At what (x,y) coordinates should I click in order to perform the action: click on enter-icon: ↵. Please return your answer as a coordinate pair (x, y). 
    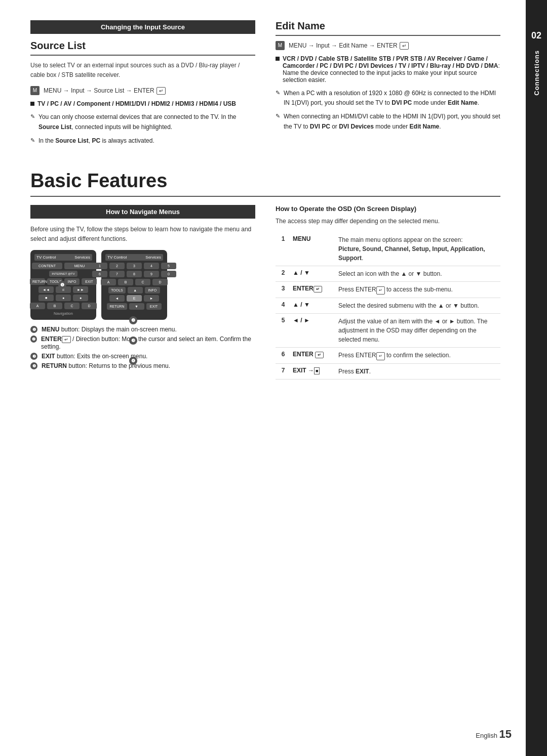
    Looking at the image, I should click on (161, 91).